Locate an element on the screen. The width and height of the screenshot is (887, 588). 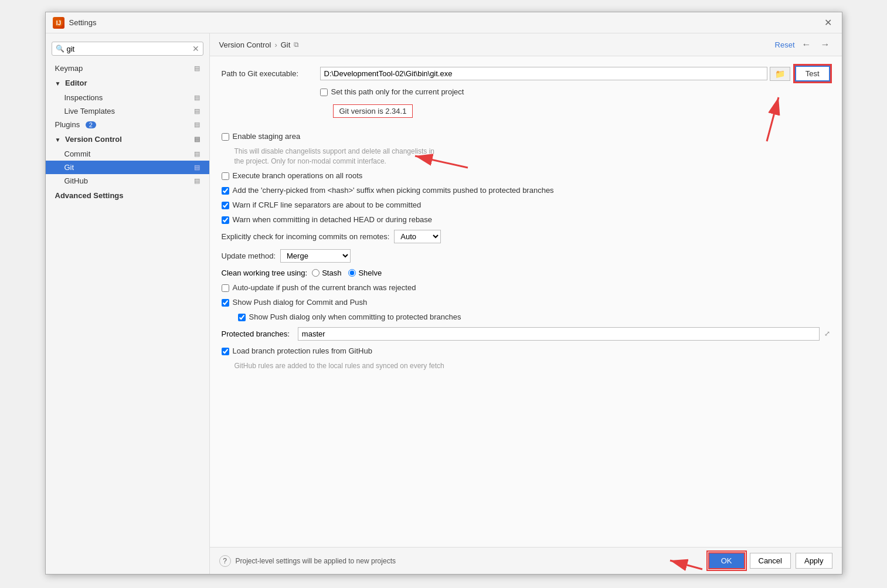
show-push-dialog-sub-row: Show Push dialog only when committing to… is located at coordinates (534, 317).